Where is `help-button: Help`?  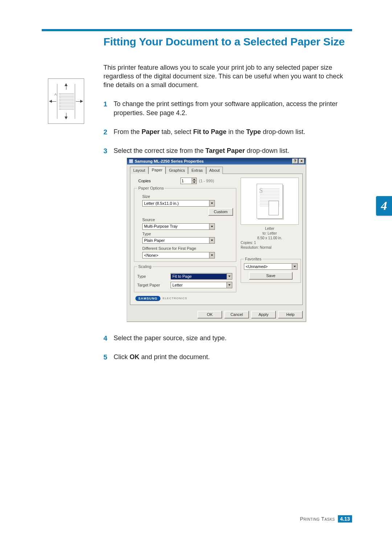 help-button: Help is located at coordinates (290, 314).